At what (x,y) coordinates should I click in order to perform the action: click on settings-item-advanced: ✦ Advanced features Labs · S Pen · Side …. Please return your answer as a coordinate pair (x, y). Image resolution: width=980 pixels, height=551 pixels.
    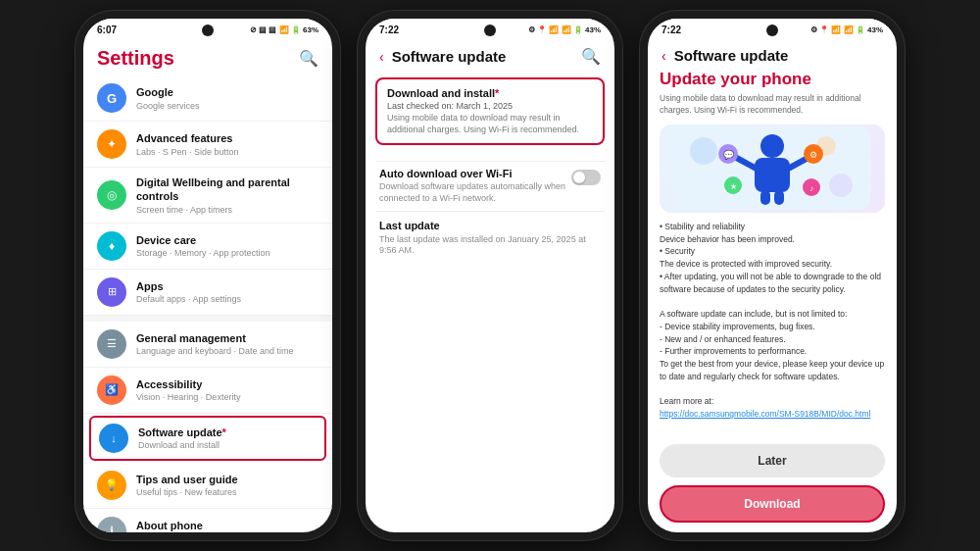
    Looking at the image, I should click on (208, 145).